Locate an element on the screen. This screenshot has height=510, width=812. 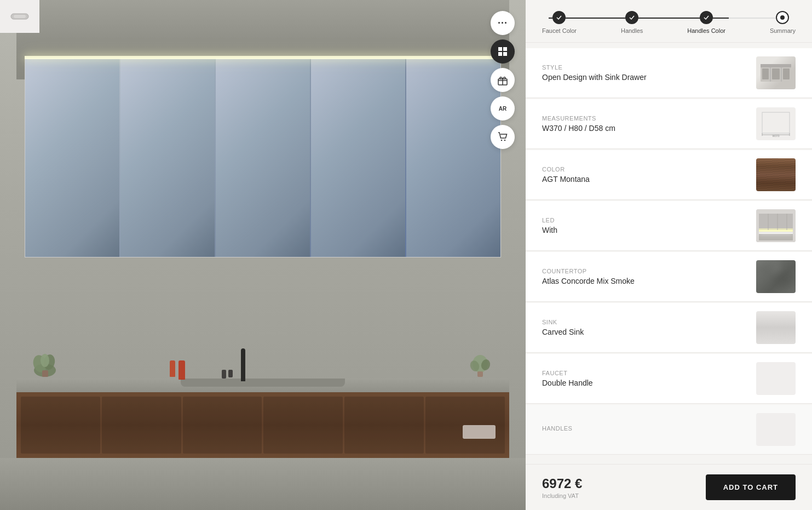
counter-items is located at coordinates (177, 370).